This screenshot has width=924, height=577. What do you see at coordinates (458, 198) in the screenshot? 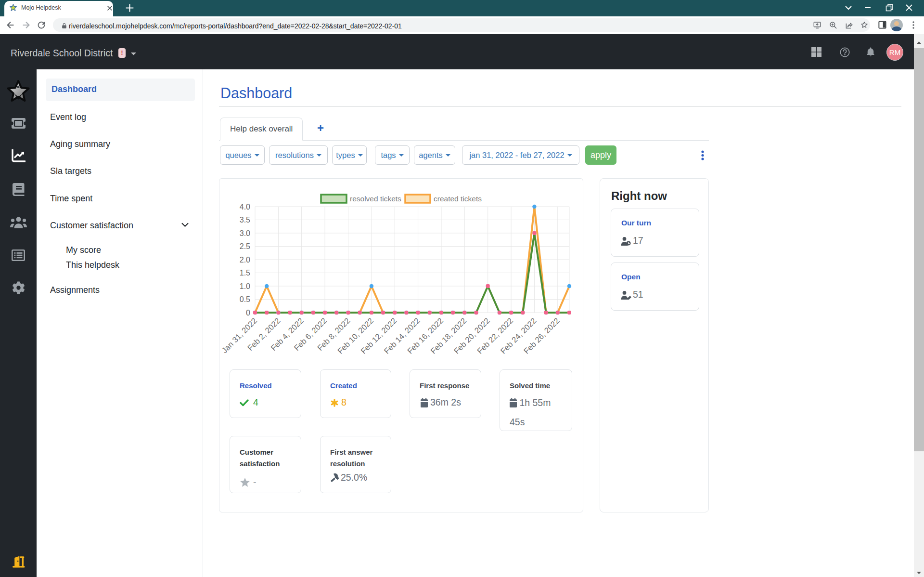
I see `svg-text: created tickets` at bounding box center [458, 198].